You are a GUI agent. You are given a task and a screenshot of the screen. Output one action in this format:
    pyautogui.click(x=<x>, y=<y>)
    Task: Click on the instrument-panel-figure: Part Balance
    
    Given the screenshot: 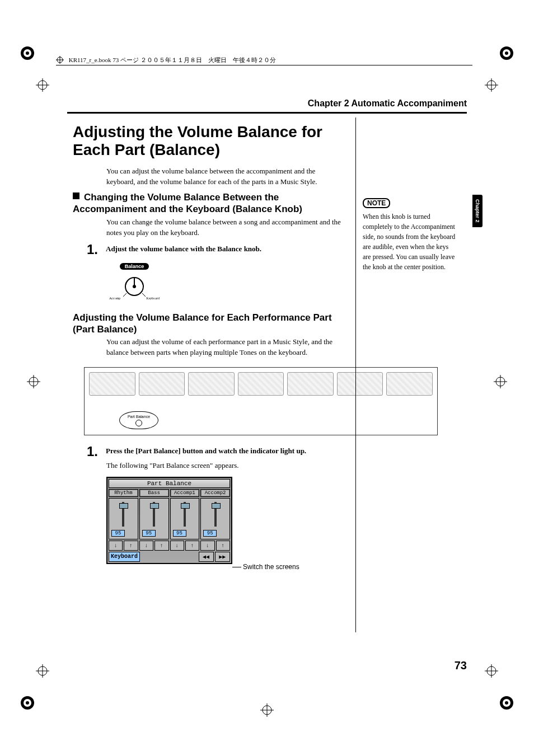 What is the action you would take?
    pyautogui.click(x=261, y=401)
    